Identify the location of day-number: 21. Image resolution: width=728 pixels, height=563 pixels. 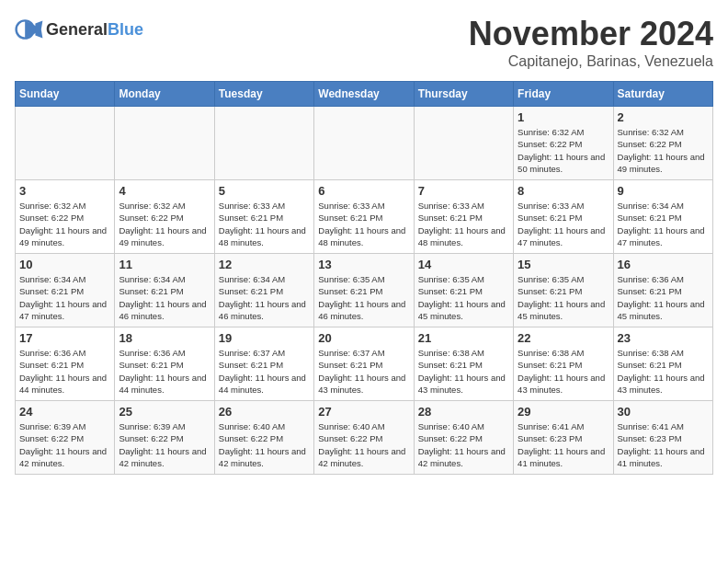
(463, 339).